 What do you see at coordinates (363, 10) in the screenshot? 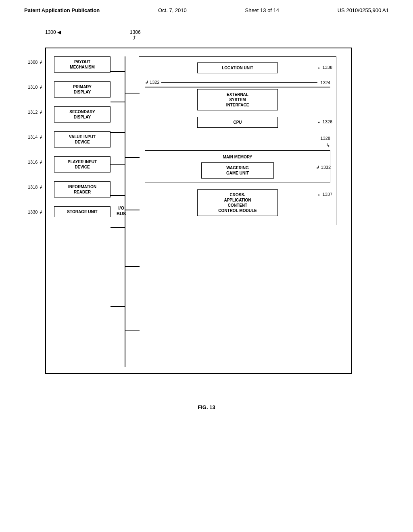
I see `patent-number: US 2010/0255,900 A1` at bounding box center [363, 10].